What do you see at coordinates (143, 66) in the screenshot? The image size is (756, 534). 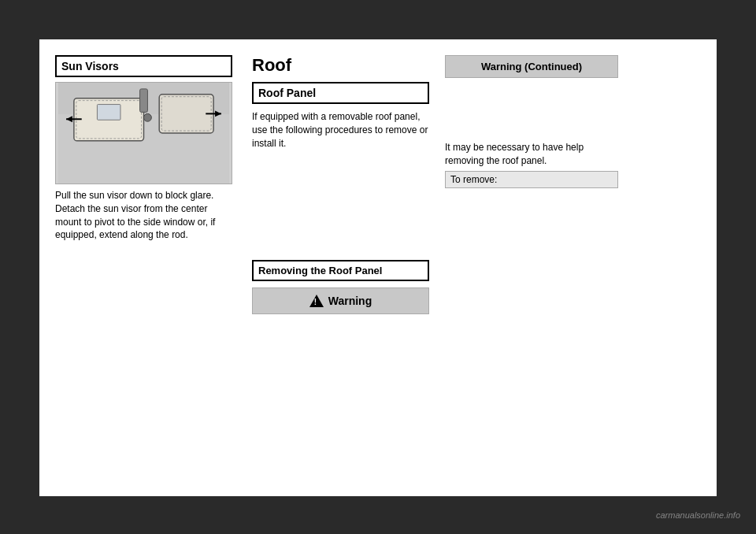 I see `sun-visors-box: Sun Visors` at bounding box center [143, 66].